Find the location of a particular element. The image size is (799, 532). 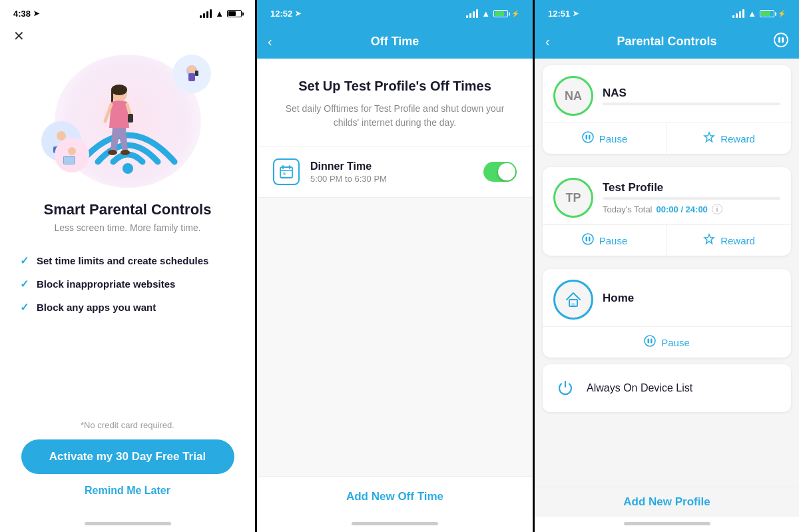

always-on-text: Always On Device List is located at coordinates (639, 388).